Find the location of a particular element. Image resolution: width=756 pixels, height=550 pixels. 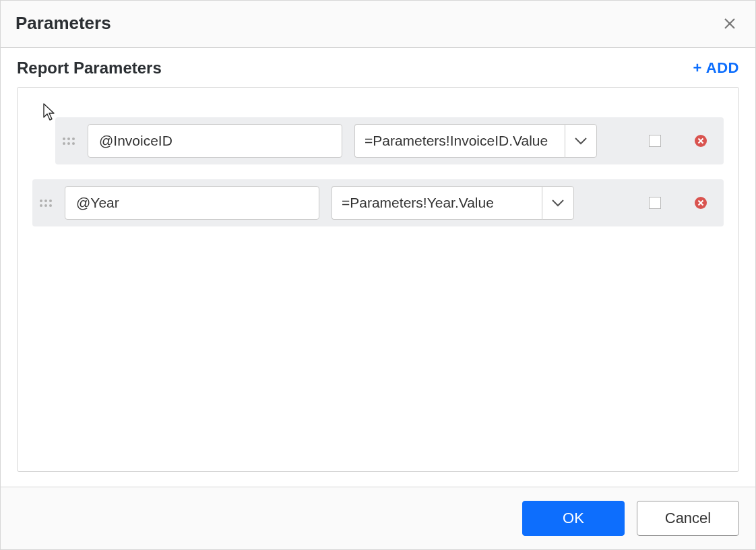

section-title: Report Parameters is located at coordinates (89, 68).